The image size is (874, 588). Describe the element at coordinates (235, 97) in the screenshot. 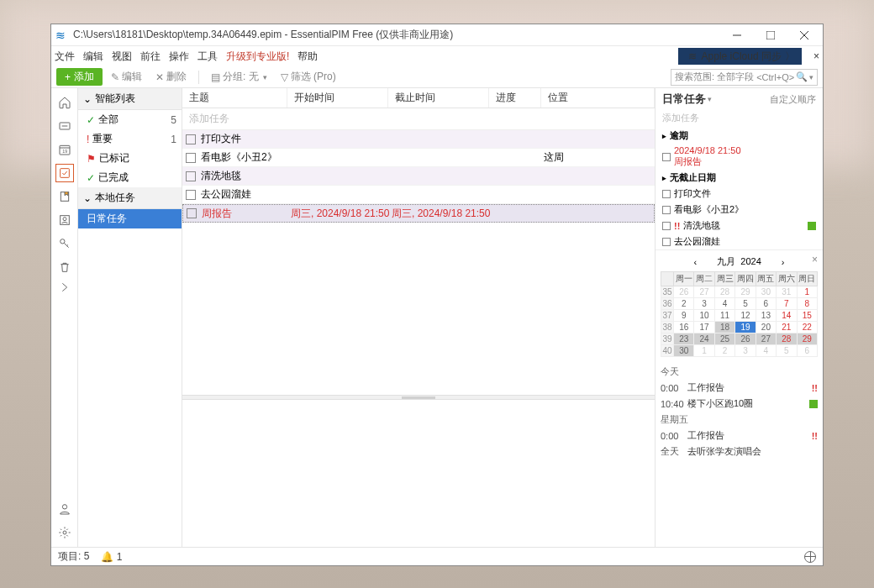

I see `col-subject: 主题` at that location.